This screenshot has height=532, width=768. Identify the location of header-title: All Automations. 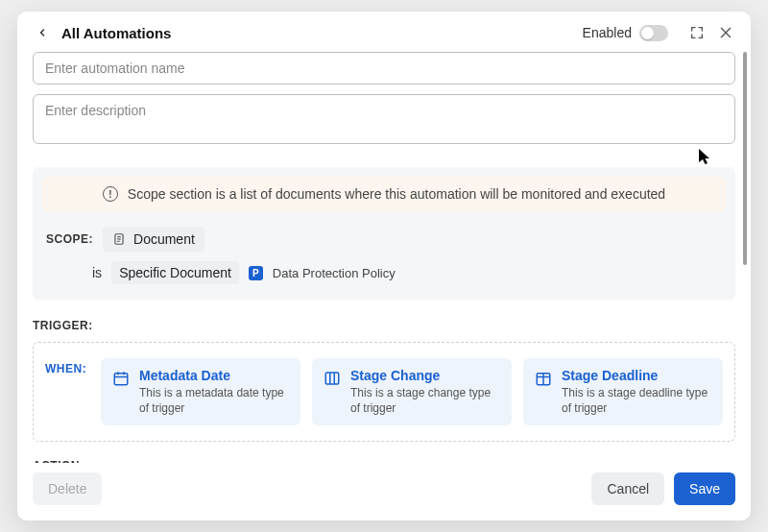
(116, 33).